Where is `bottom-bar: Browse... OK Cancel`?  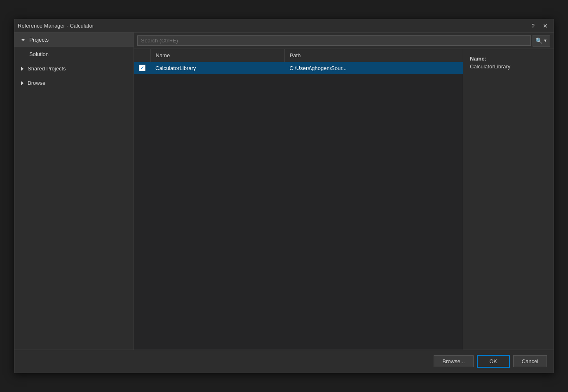 bottom-bar: Browse... OK Cancel is located at coordinates (284, 361).